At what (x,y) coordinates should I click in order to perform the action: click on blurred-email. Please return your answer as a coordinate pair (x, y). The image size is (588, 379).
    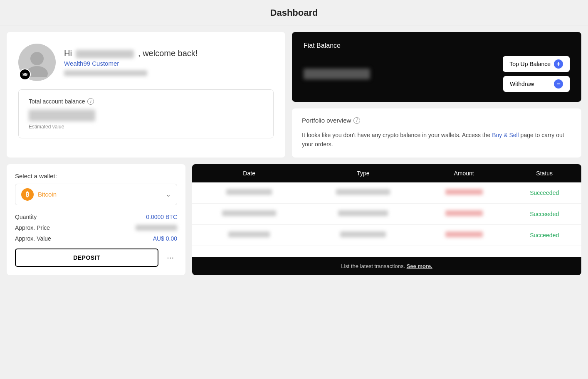
    Looking at the image, I should click on (106, 73).